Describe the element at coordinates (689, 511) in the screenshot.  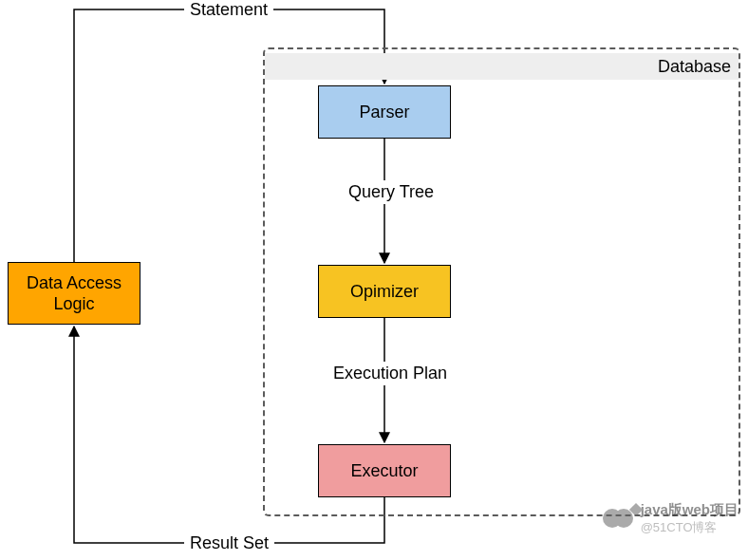
I see `watermark-line1: java版web项目` at that location.